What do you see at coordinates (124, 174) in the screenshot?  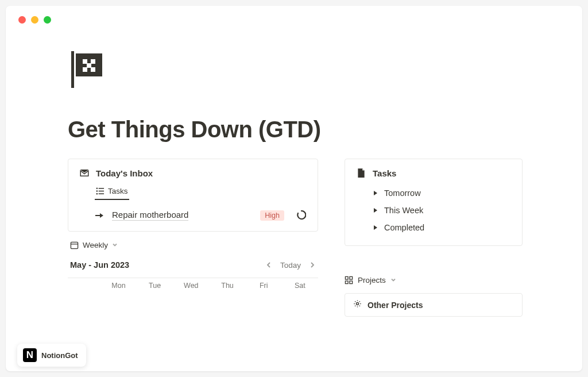 I see `inbox-title: Today's Inbox` at bounding box center [124, 174].